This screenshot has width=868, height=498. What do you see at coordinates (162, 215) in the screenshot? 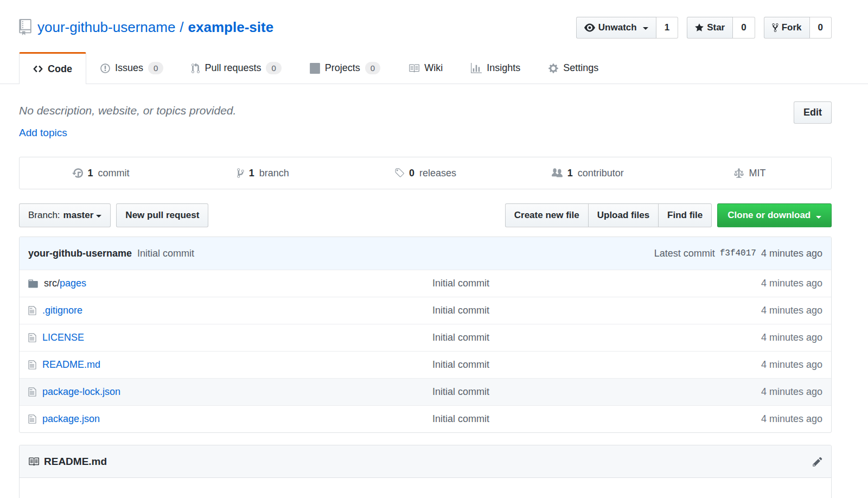
I see `new-pull-request-button: New pull request` at bounding box center [162, 215].